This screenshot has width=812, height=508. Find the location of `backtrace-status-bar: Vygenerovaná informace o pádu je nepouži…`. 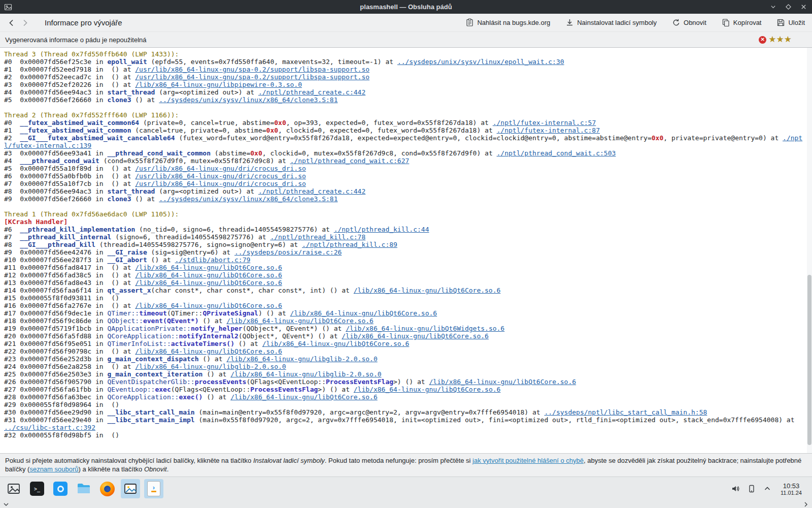

backtrace-status-bar: Vygenerovaná informace o pádu je nepouži… is located at coordinates (406, 40).